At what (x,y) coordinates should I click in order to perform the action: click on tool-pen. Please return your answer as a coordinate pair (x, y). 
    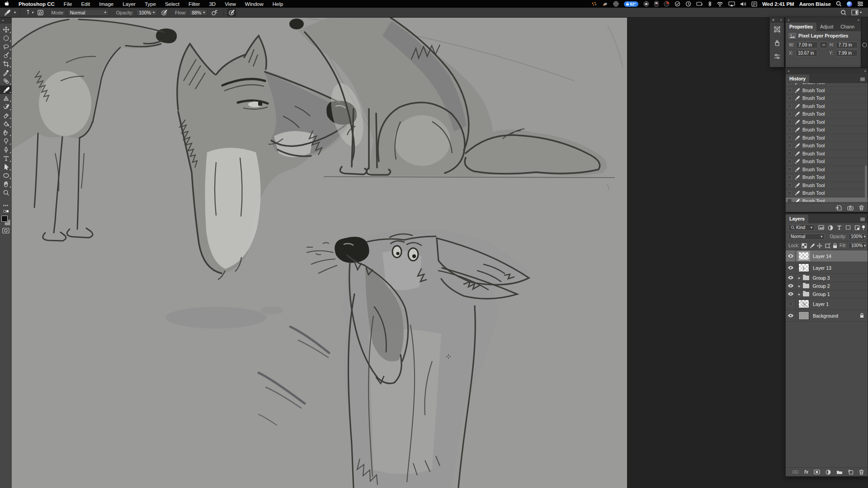
    Looking at the image, I should click on (6, 150).